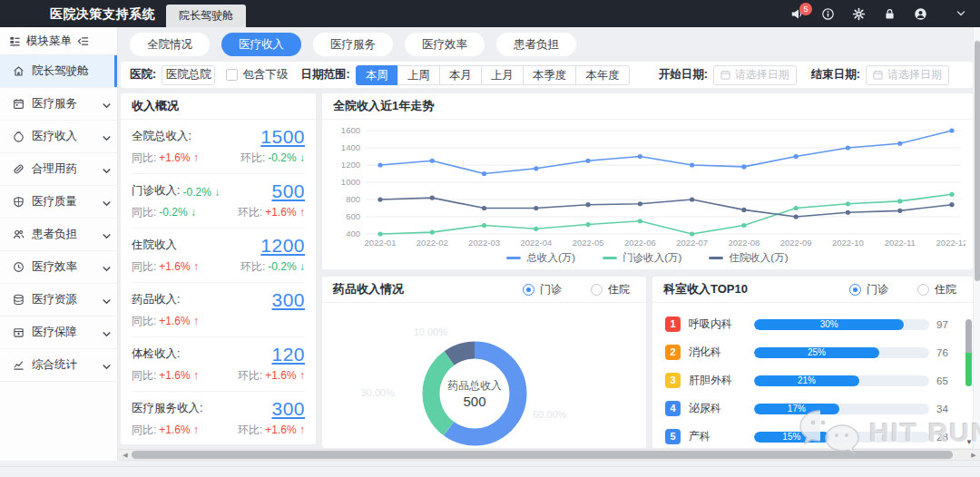  What do you see at coordinates (920, 15) in the screenshot?
I see `user-avatar-icon` at bounding box center [920, 15].